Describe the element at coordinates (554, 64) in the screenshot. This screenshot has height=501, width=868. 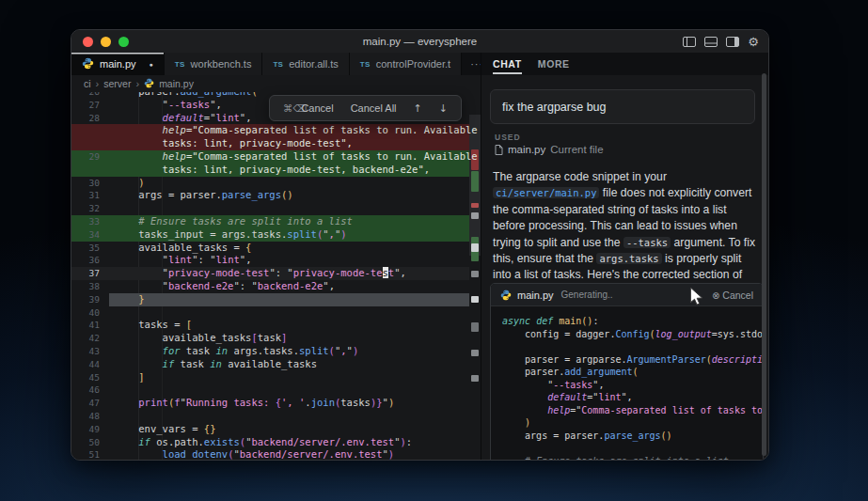
I see `tab-more: MORE` at that location.